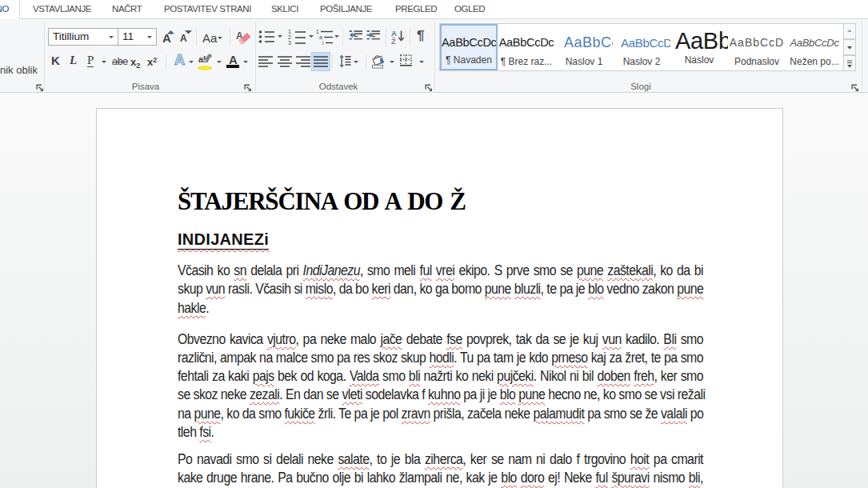 The image size is (868, 488). Describe the element at coordinates (290, 37) in the screenshot. I see `svg-text: 2` at that location.